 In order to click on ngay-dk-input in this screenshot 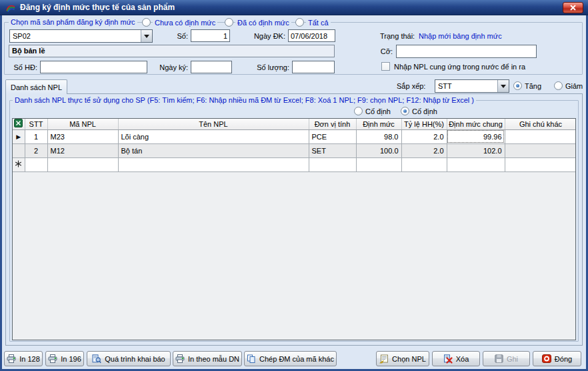, I will do `click(312, 36)`.